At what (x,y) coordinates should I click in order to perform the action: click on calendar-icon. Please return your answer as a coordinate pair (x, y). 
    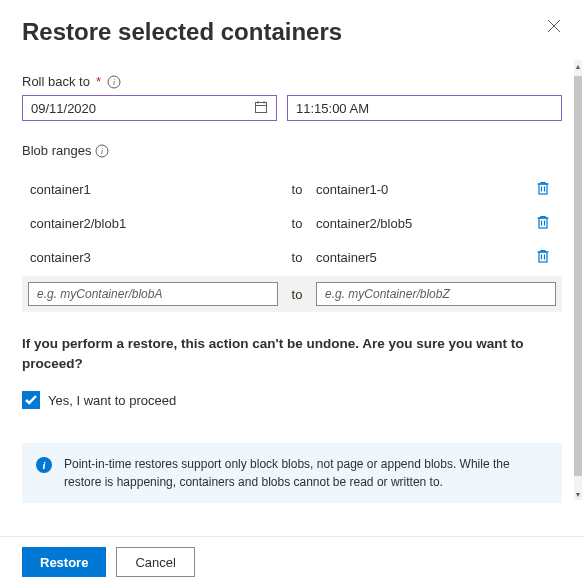
    Looking at the image, I should click on (261, 108).